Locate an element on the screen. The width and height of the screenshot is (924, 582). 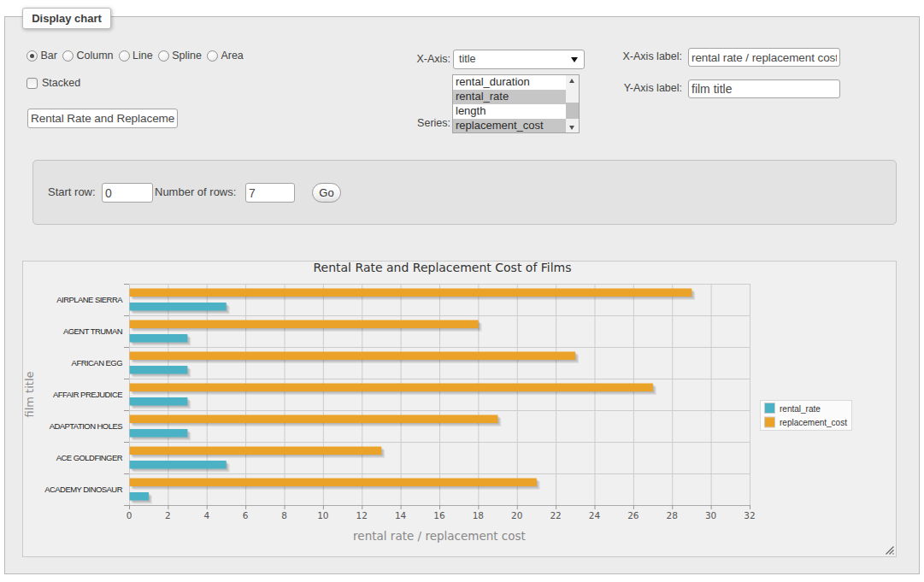
x-tick-label: 24 is located at coordinates (595, 515).